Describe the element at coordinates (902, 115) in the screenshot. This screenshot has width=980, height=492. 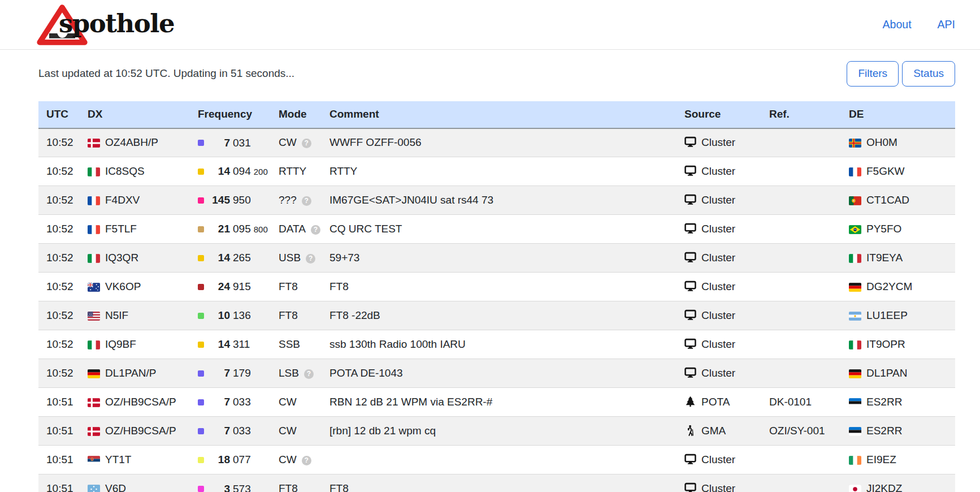
I see `column-header-de: DE` at that location.